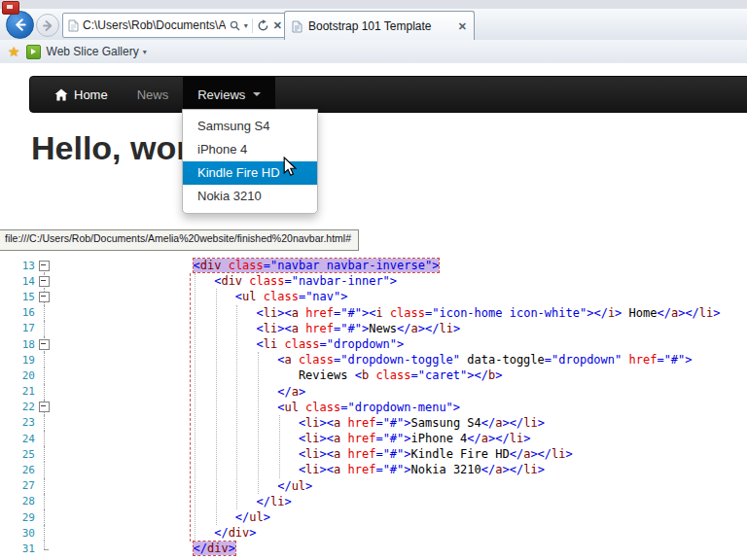 This screenshot has height=560, width=747. What do you see at coordinates (250, 150) in the screenshot?
I see `dropdown-item-iphone-4: iPhone 4` at bounding box center [250, 150].